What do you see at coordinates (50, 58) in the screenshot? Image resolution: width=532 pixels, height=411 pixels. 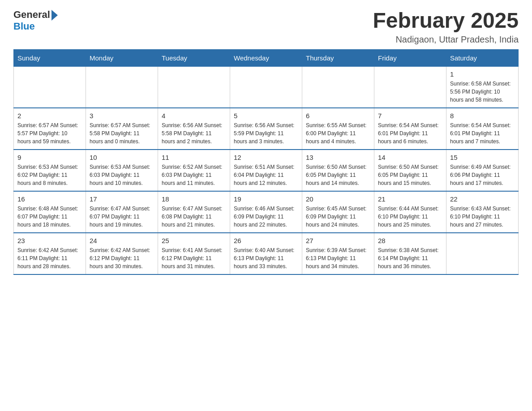 I see `column-header-sunday: Sunday` at bounding box center [50, 58].